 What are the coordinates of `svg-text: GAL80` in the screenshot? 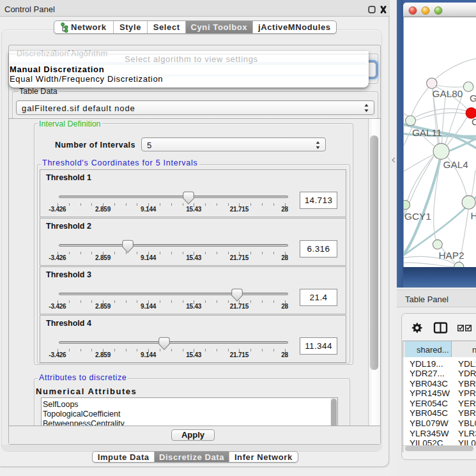 It's located at (448, 93).